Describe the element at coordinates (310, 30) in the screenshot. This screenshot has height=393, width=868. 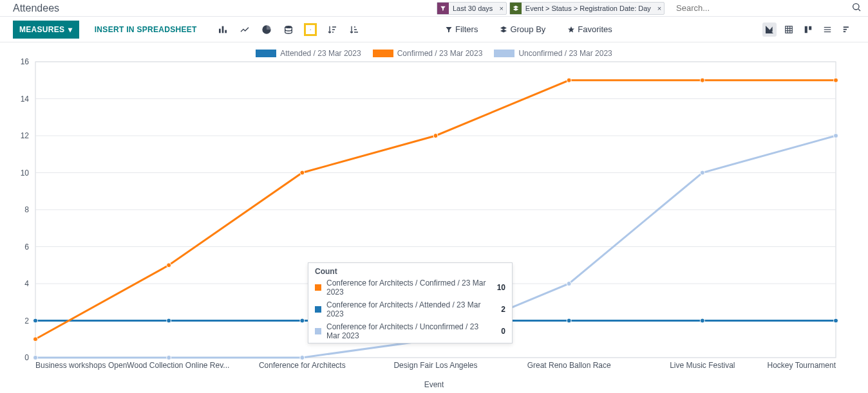
I see `ascending-bar-icon` at that location.